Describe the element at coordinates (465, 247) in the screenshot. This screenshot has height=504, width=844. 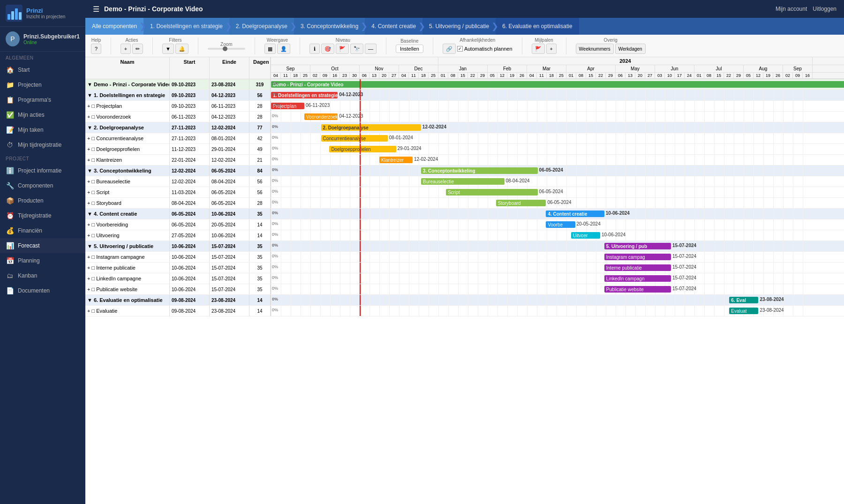
I see `table-row: ▼ 5. Uitvoering / publicatie10-06-202415…` at that location.